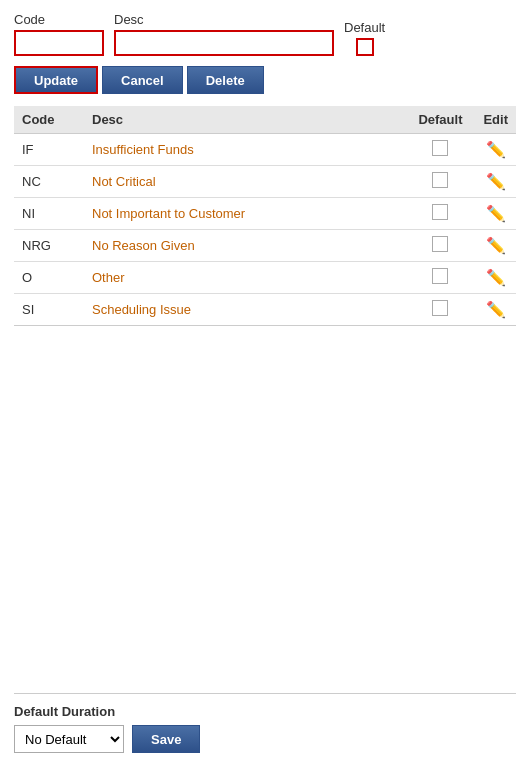 This screenshot has width=530, height=765. What do you see at coordinates (364, 38) in the screenshot?
I see `default-field-group: Default` at bounding box center [364, 38].